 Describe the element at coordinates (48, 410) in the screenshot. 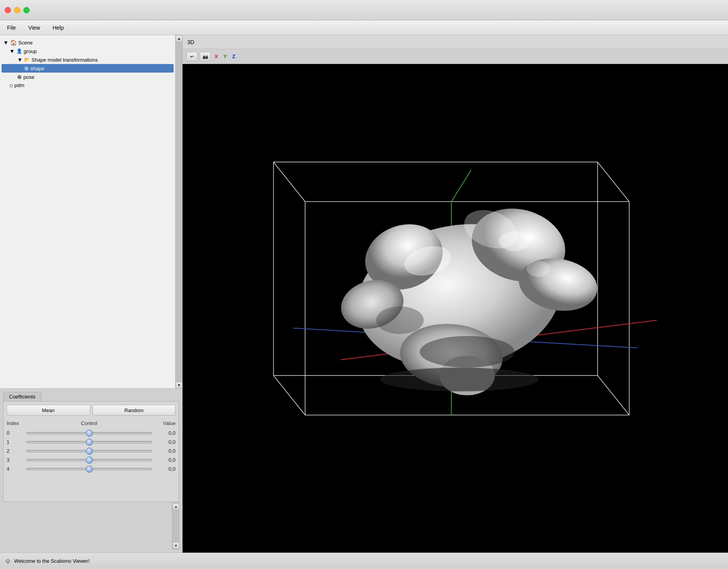

I see `mean-button: Mean` at that location.